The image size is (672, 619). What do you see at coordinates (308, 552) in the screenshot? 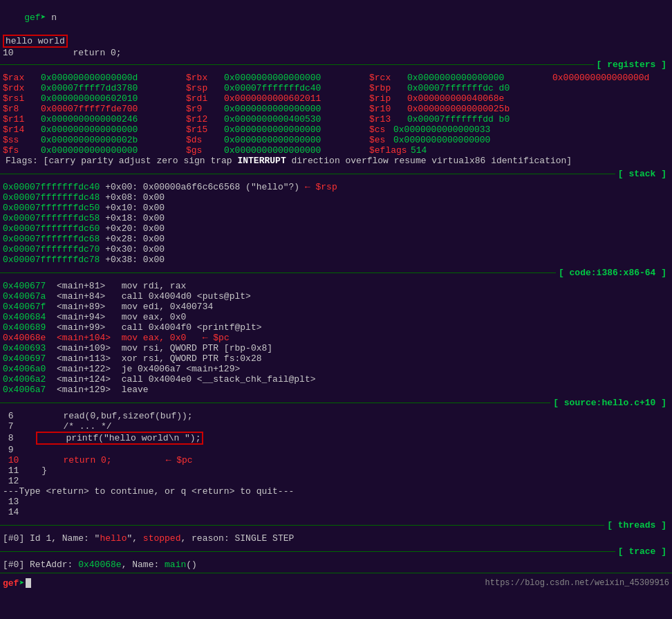
I see `divider-line-trace` at bounding box center [308, 552].